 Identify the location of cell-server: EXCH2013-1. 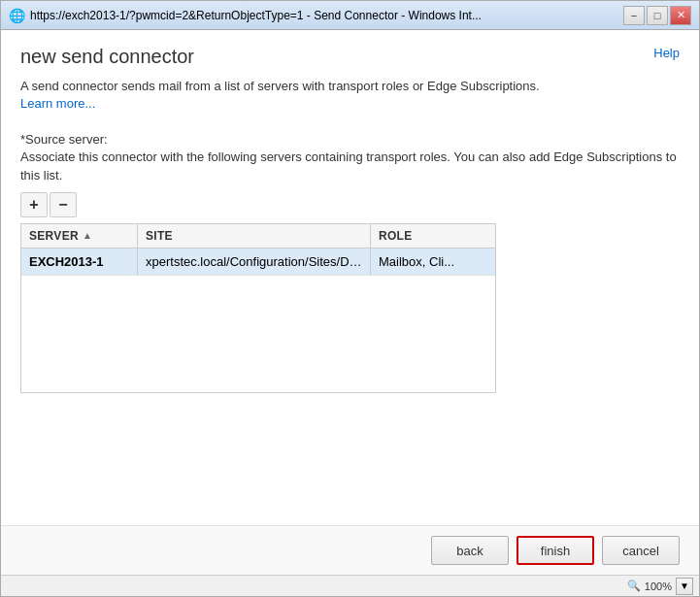
(80, 262).